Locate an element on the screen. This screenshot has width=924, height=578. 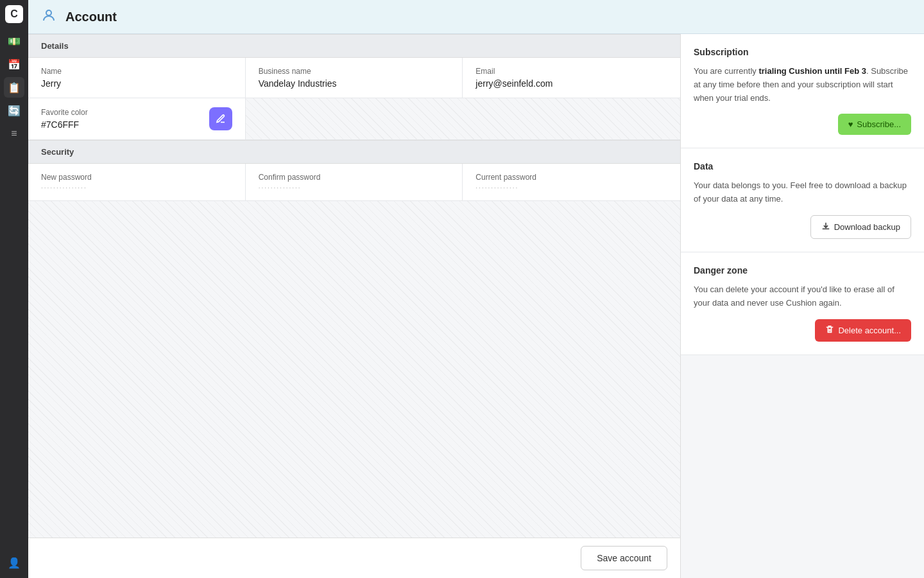
data-section: Data Your data belongs to you. Feel free… is located at coordinates (802, 200).